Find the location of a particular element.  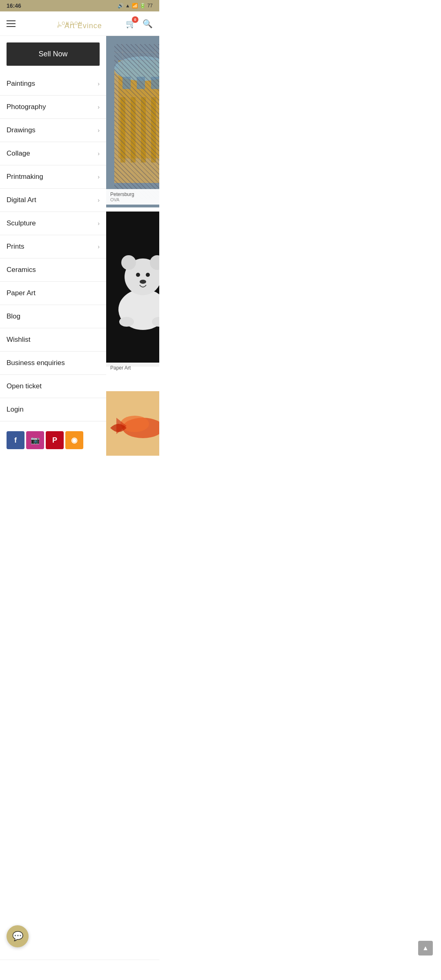

facebook-icon: f is located at coordinates (16, 440).